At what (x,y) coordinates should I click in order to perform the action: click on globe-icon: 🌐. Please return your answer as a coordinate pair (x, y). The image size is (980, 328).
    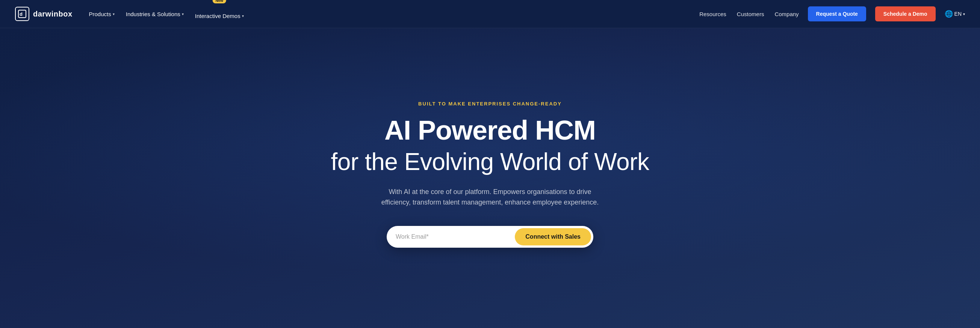
    Looking at the image, I should click on (949, 14).